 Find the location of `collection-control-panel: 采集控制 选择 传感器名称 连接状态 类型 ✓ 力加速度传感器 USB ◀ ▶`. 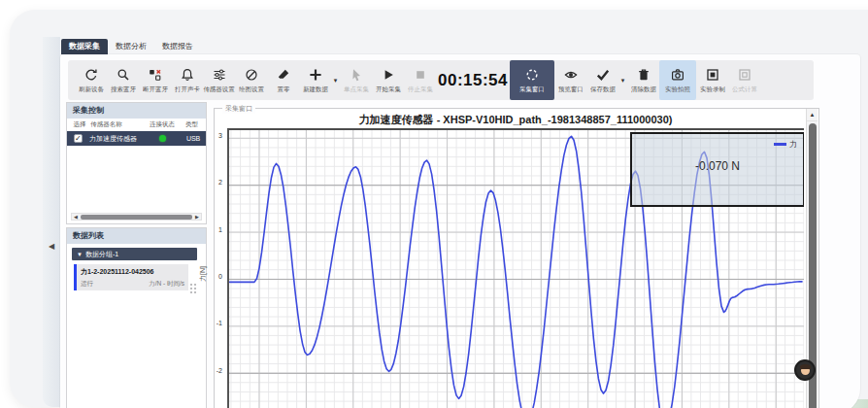

collection-control-panel: 采集控制 选择 传感器名称 连接状态 类型 ✓ 力加速度传感器 USB ◀ ▶ is located at coordinates (136, 163).